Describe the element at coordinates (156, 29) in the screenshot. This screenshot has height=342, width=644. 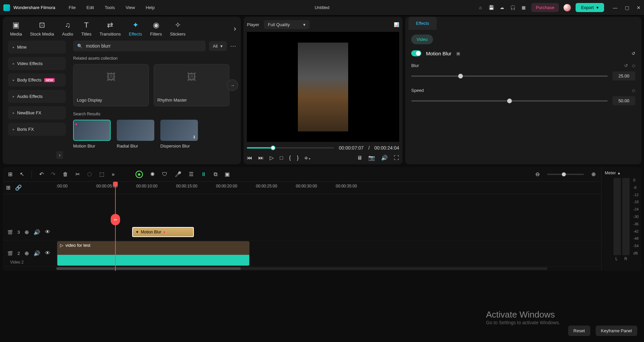
I see `tab-filters: ◉Filters` at that location.